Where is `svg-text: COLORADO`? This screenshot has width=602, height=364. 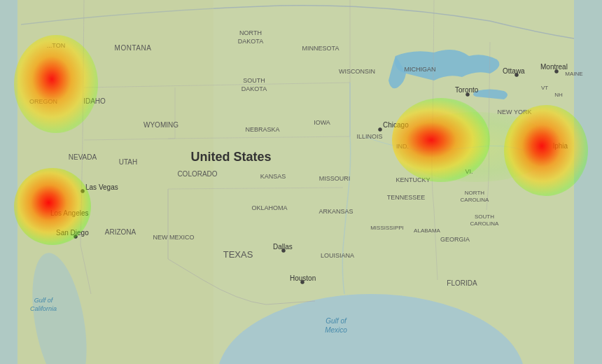 svg-text: COLORADO is located at coordinates (197, 174).